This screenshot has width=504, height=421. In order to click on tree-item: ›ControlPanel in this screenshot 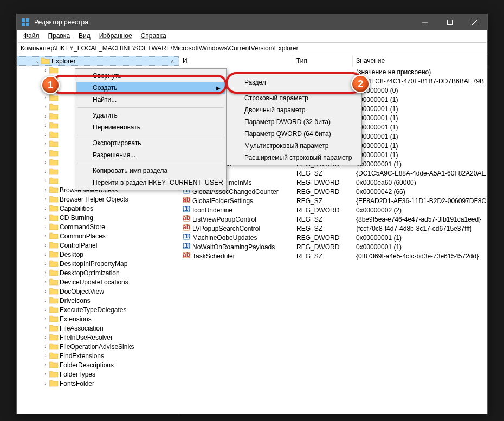, I will do `click(98, 245)`.